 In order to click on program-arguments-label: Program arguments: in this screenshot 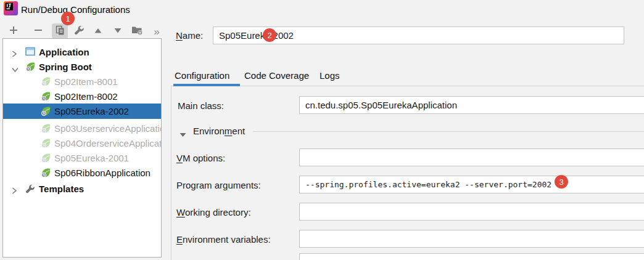, I will do `click(218, 185)`.